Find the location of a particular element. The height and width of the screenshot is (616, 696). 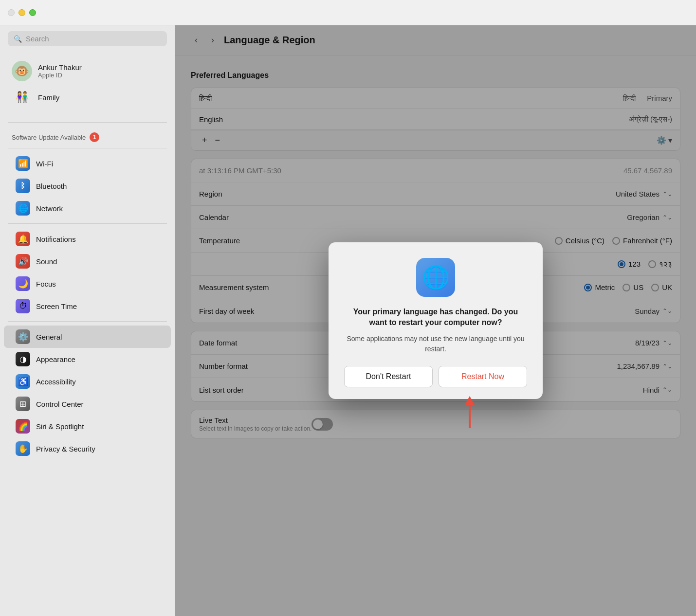

accessibility-icon: ♿ is located at coordinates (23, 381).